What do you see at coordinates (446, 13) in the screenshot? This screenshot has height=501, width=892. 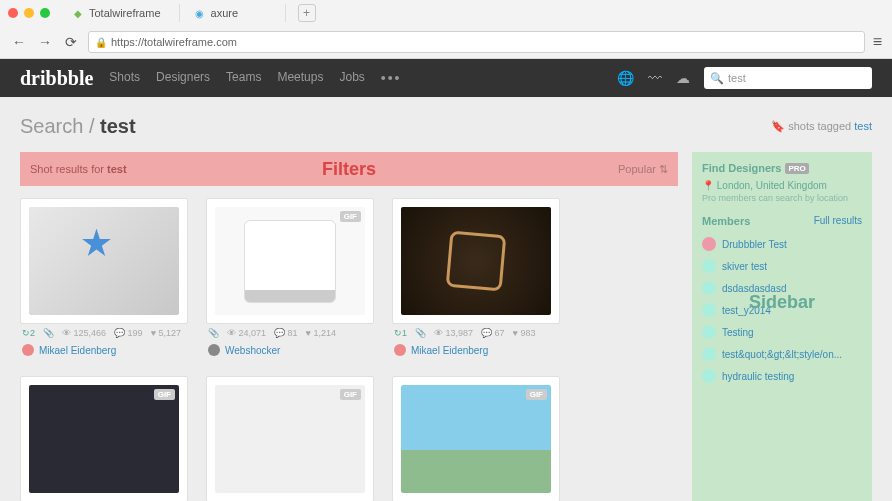 I see `tab-bar: ◆ Totalwireframe ◉ axure +` at bounding box center [446, 13].